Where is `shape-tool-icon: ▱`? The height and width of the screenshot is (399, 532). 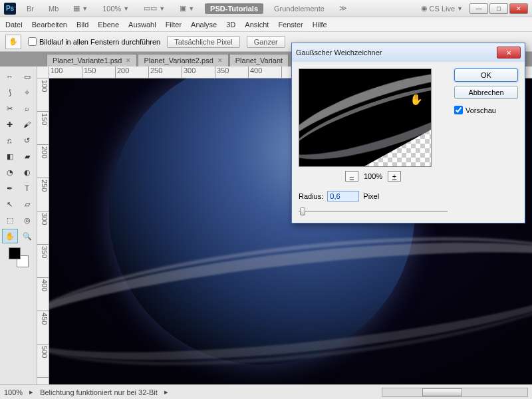 shape-tool-icon: ▱ is located at coordinates (27, 204).